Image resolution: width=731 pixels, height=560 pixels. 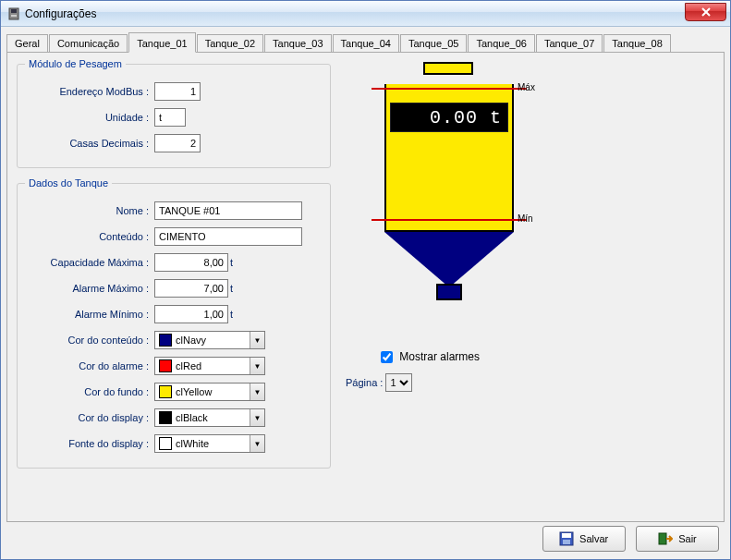 I want to click on colorcontent-value: clNavy, so click(x=213, y=340).